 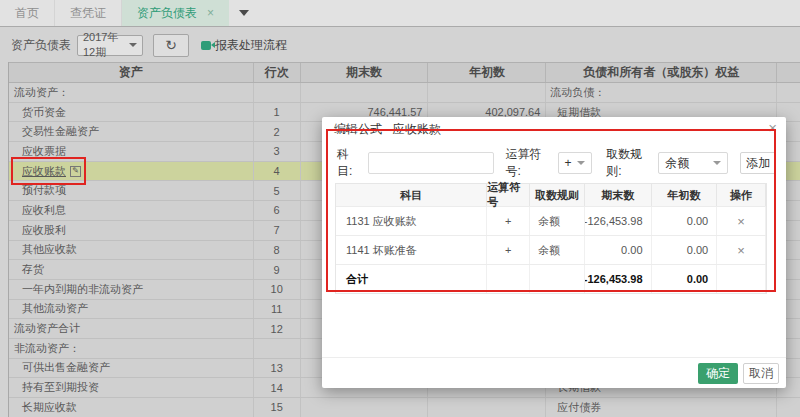 I want to click on period-select-value: 2017年12期, so click(x=106, y=45).